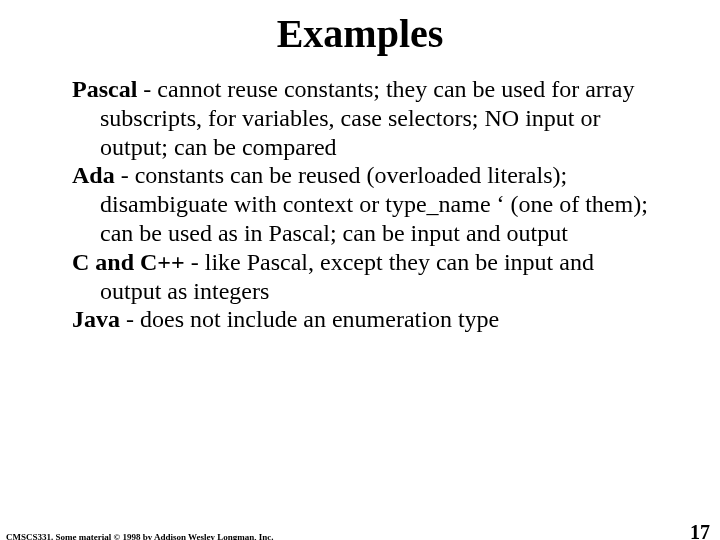 This screenshot has height=540, width=720. Describe the element at coordinates (367, 118) in the screenshot. I see `entry-text: - cannot reuse constants; they can be us…` at that location.